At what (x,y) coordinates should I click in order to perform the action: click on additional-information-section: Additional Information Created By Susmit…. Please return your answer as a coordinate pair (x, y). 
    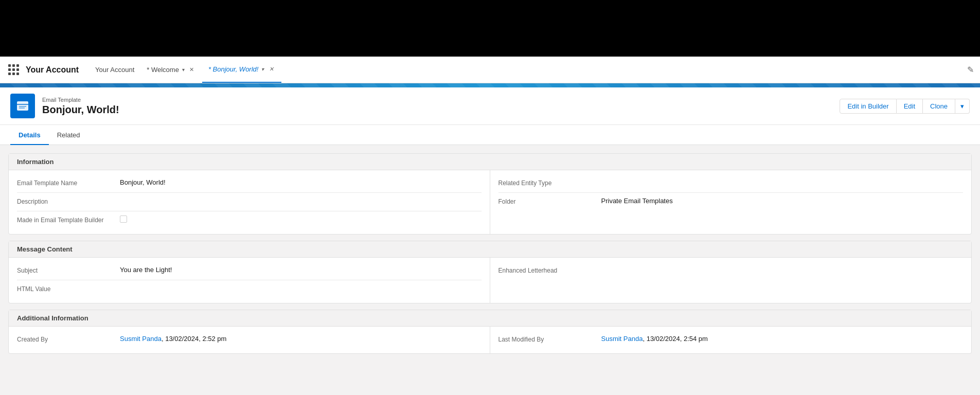
    Looking at the image, I should click on (490, 332).